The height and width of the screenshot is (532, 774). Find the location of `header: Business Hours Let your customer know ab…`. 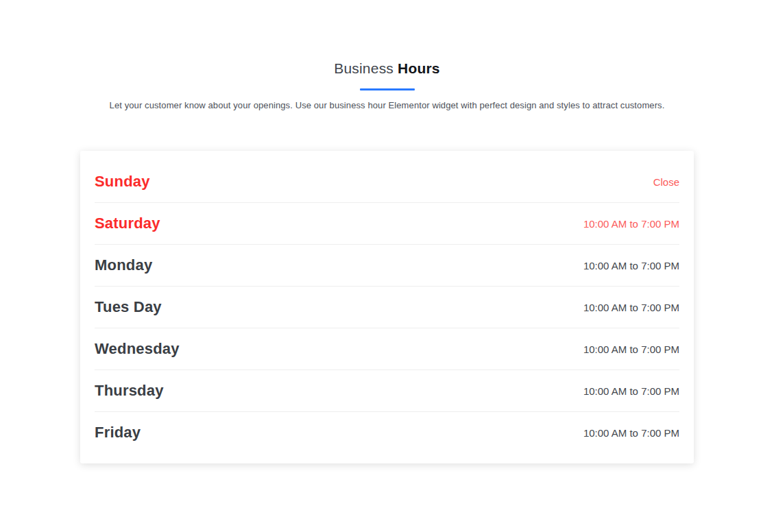

header: Business Hours Let your customer know ab… is located at coordinates (387, 85).